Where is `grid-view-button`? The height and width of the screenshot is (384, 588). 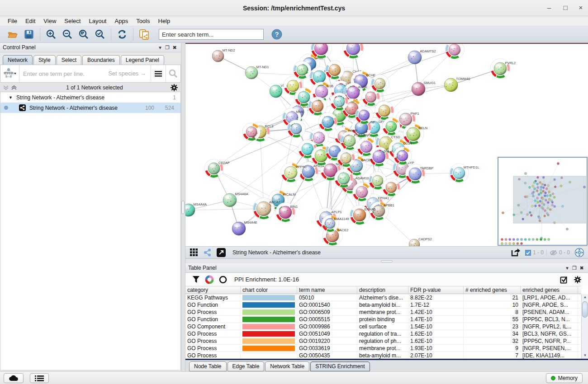 grid-view-button is located at coordinates (194, 253).